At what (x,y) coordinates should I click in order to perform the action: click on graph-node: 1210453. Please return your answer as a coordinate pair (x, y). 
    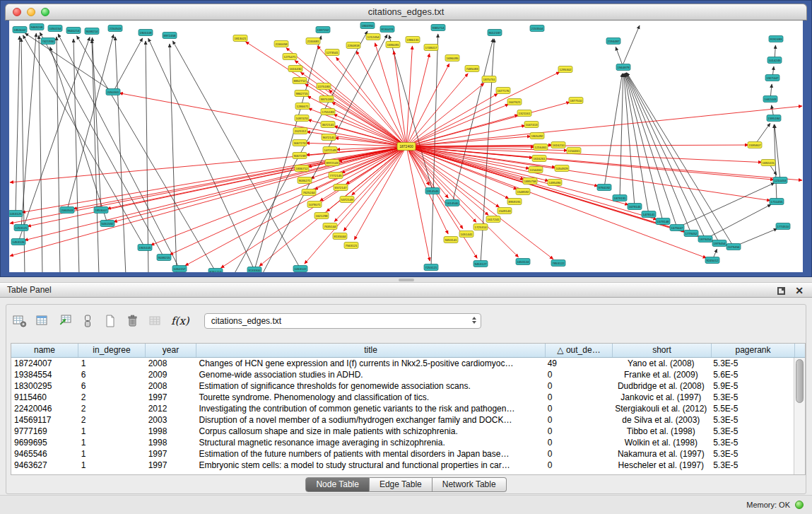
    Looking at the image, I should click on (780, 181).